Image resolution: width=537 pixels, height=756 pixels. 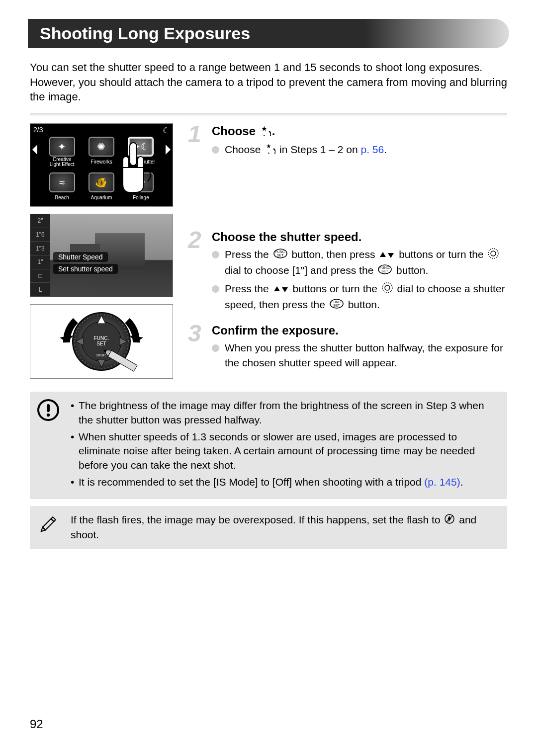 I want to click on step: 3Confirm the exposure.When you press the…, so click(x=348, y=348).